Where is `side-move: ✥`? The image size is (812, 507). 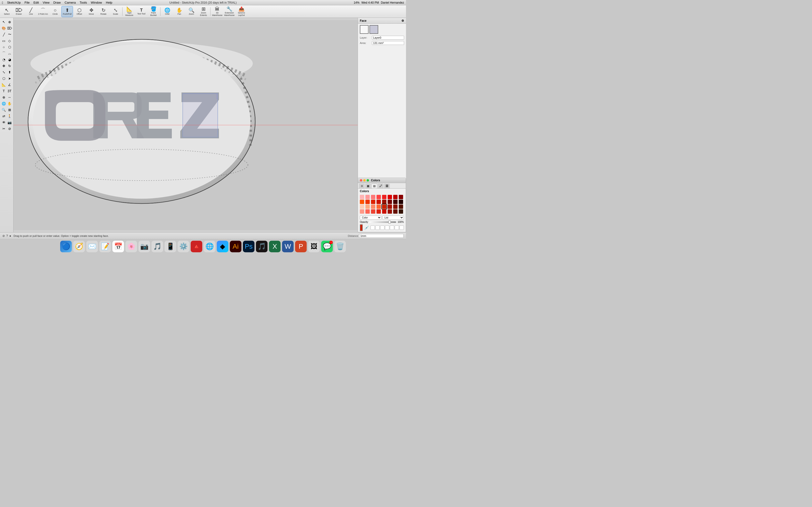 side-move: ✥ is located at coordinates (4, 66).